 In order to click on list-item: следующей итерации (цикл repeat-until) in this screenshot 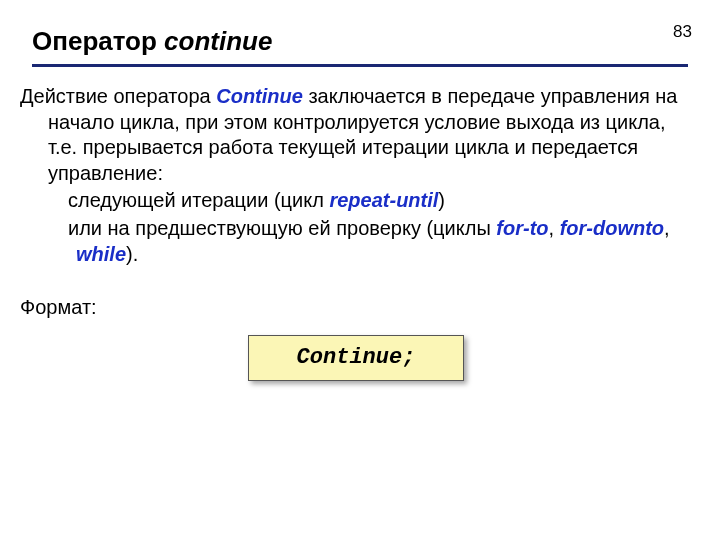, I will do `click(370, 201)`.